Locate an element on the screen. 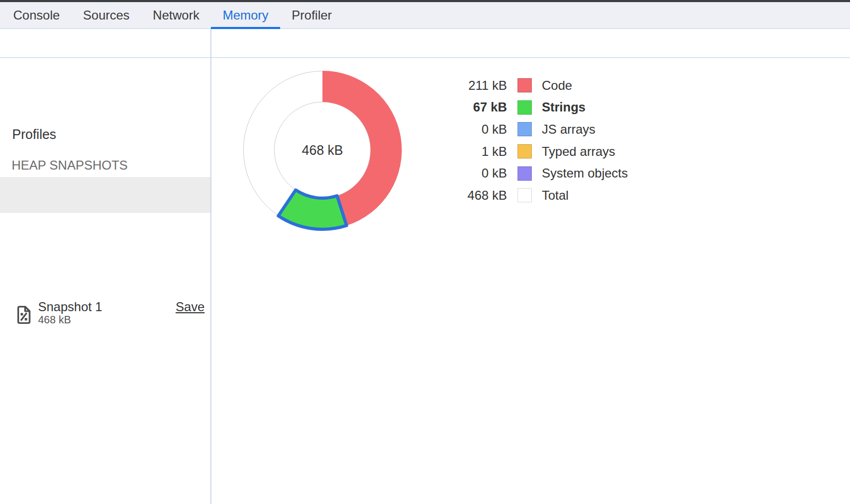 Image resolution: width=850 pixels, height=504 pixels. legend-row-strings: 67 kB Strings is located at coordinates (533, 108).